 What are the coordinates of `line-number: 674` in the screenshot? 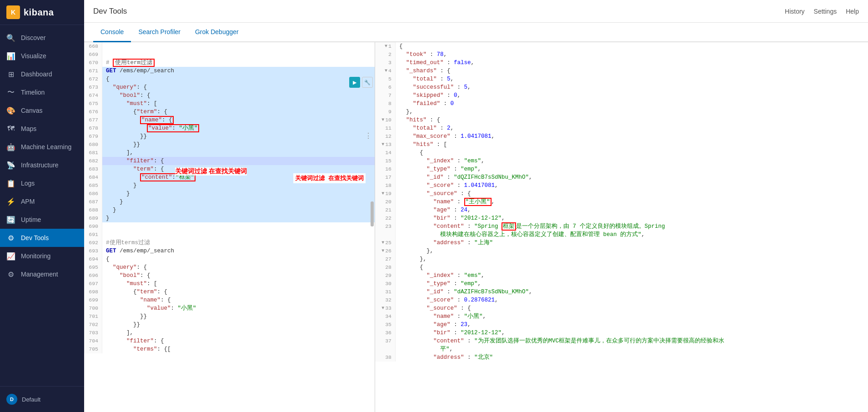 It's located at (93, 95).